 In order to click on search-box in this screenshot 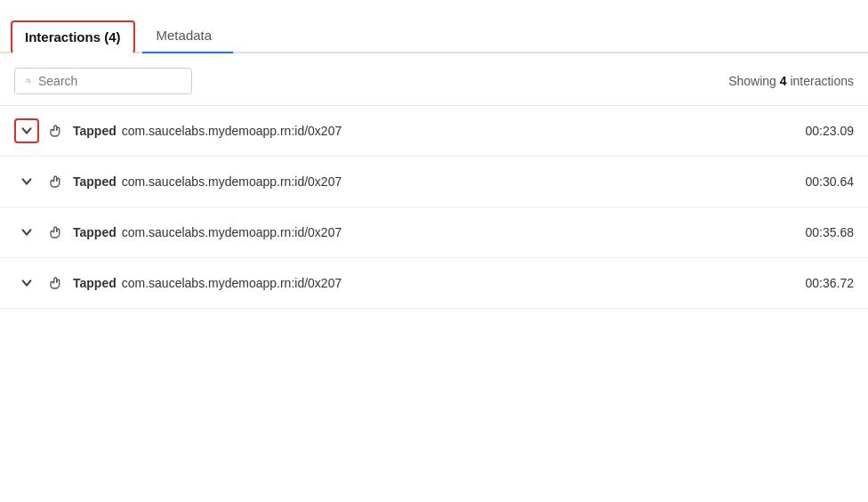, I will do `click(103, 81)`.